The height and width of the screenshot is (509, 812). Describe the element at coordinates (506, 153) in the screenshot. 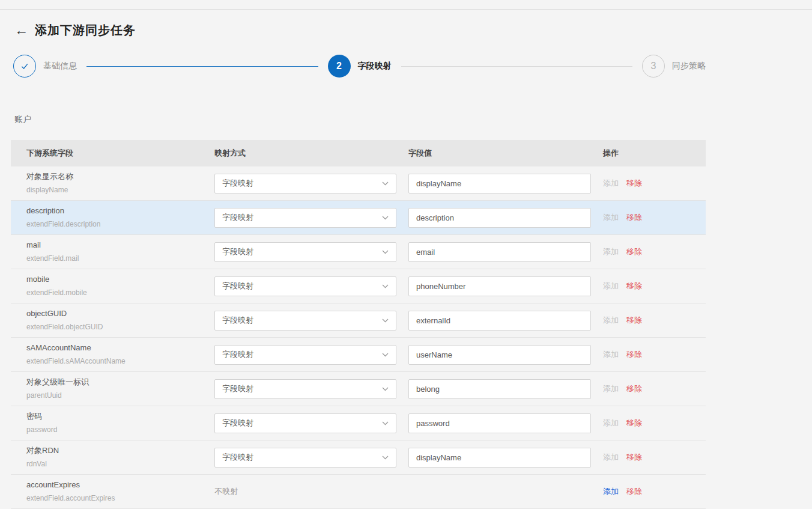

I see `column-header-field-value: 字段值` at that location.